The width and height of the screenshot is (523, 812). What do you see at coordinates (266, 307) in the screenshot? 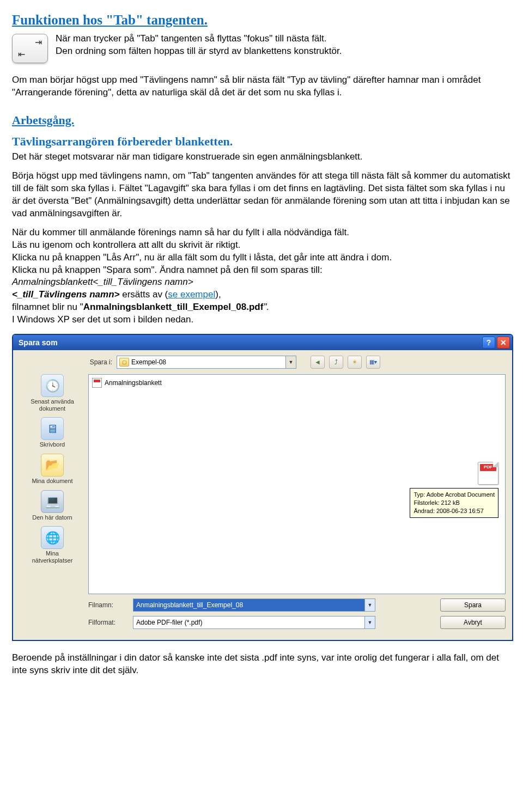
I see `result-c: ".` at bounding box center [266, 307].